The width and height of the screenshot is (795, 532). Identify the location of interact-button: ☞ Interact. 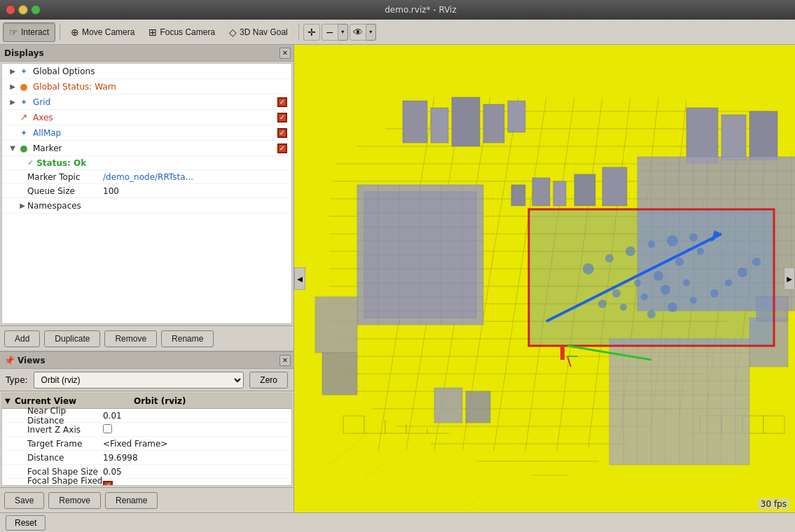
(29, 32).